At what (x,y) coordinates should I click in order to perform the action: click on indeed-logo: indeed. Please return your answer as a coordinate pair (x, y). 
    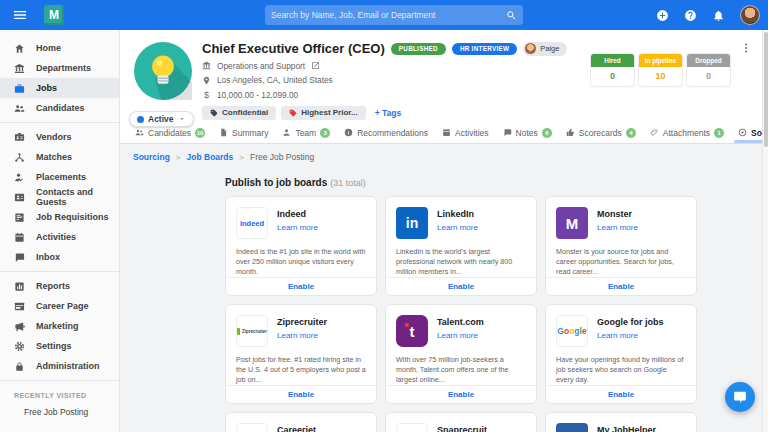
    Looking at the image, I should click on (252, 223).